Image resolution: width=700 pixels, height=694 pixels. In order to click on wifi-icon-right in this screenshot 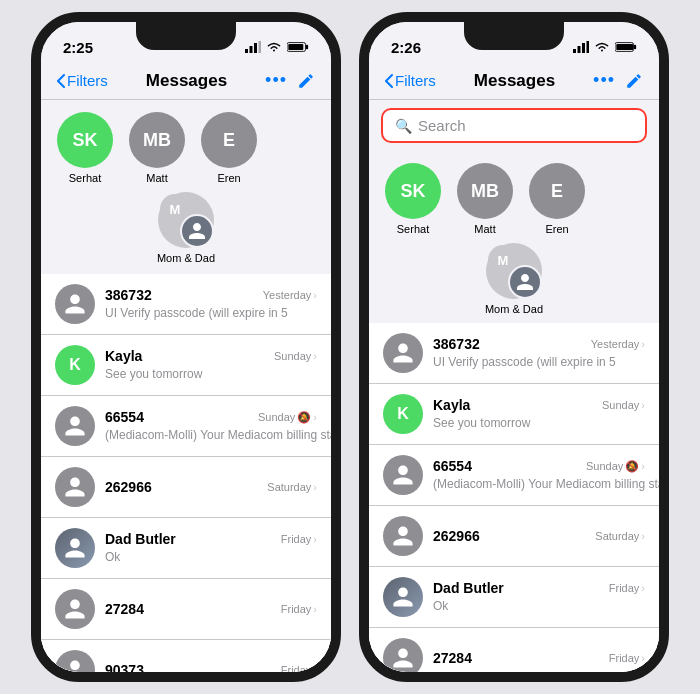, I will do `click(602, 47)`.